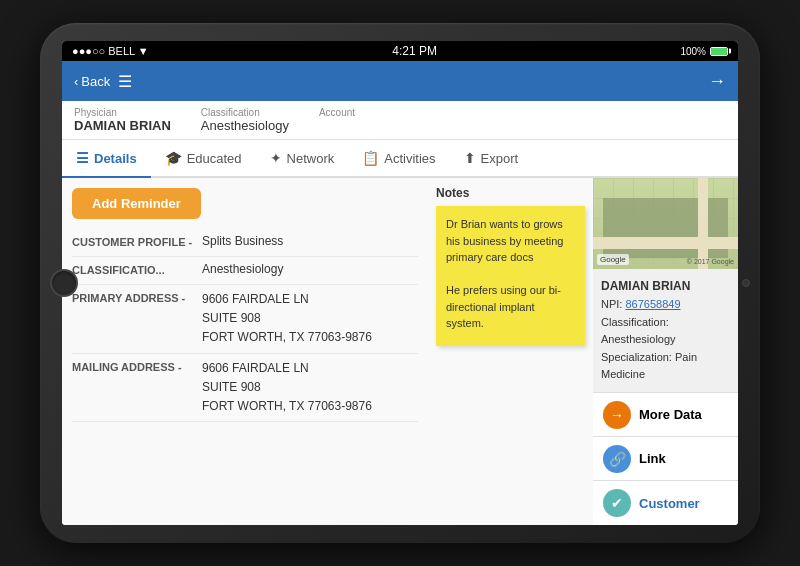  What do you see at coordinates (710, 262) in the screenshot?
I see `google-copyright: © 2017 Google` at bounding box center [710, 262].